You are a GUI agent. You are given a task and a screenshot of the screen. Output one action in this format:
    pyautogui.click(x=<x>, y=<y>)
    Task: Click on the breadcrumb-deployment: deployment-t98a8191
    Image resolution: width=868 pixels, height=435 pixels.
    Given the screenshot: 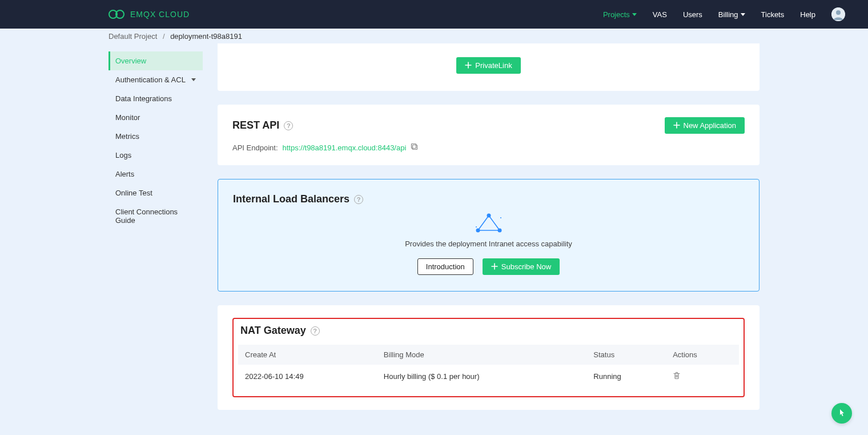 What is the action you would take?
    pyautogui.click(x=206, y=37)
    